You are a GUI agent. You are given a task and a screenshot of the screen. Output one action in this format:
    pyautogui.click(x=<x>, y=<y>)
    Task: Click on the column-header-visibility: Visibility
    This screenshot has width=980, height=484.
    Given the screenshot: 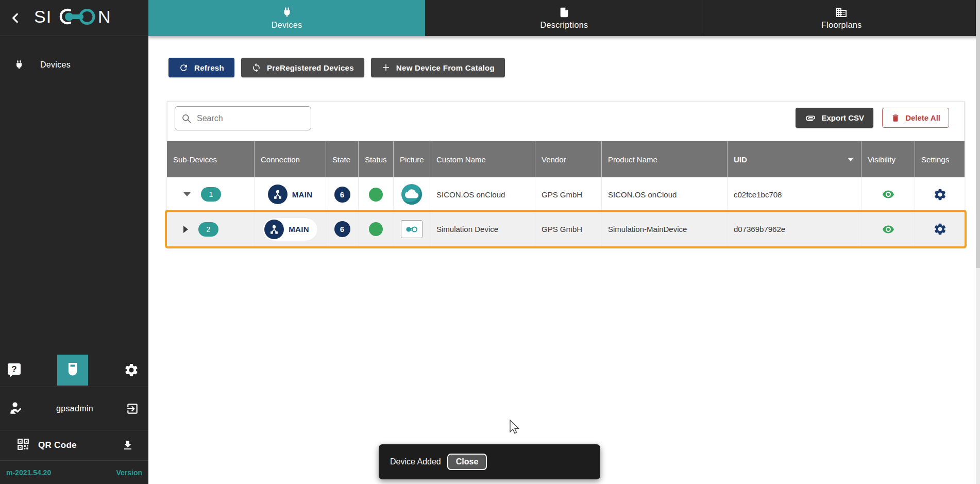 What is the action you would take?
    pyautogui.click(x=888, y=159)
    